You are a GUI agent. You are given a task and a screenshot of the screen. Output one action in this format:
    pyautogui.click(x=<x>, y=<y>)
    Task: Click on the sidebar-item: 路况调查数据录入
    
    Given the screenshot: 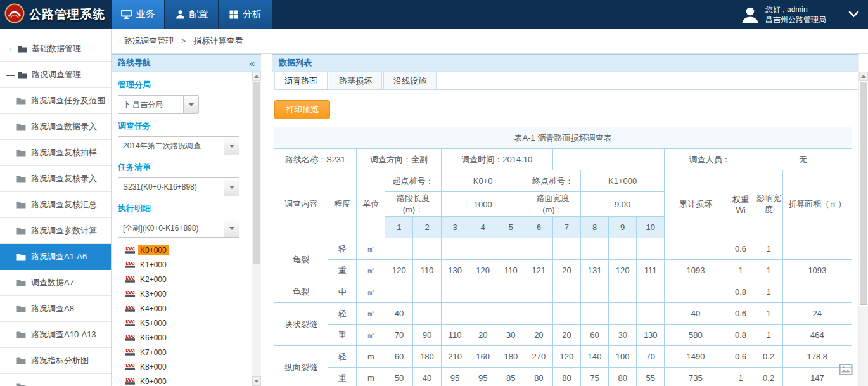 What is the action you would take?
    pyautogui.click(x=56, y=127)
    